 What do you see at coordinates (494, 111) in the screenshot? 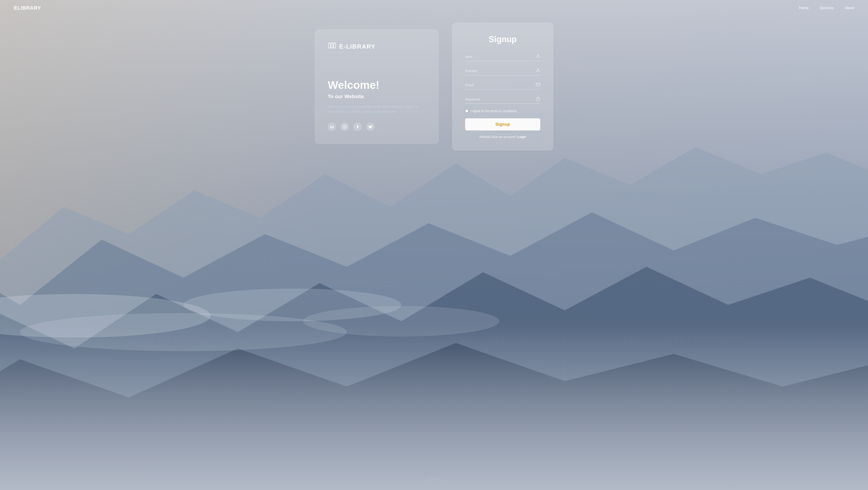
I see `terms-label: I agree to the terms & conditions` at bounding box center [494, 111].